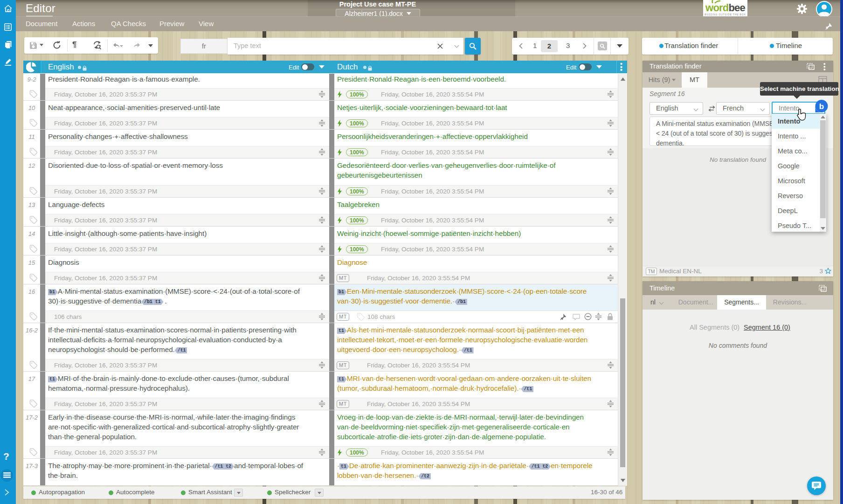 This screenshot has width=843, height=504. Describe the element at coordinates (822, 106) in the screenshot. I see `svg-text: b` at that location.